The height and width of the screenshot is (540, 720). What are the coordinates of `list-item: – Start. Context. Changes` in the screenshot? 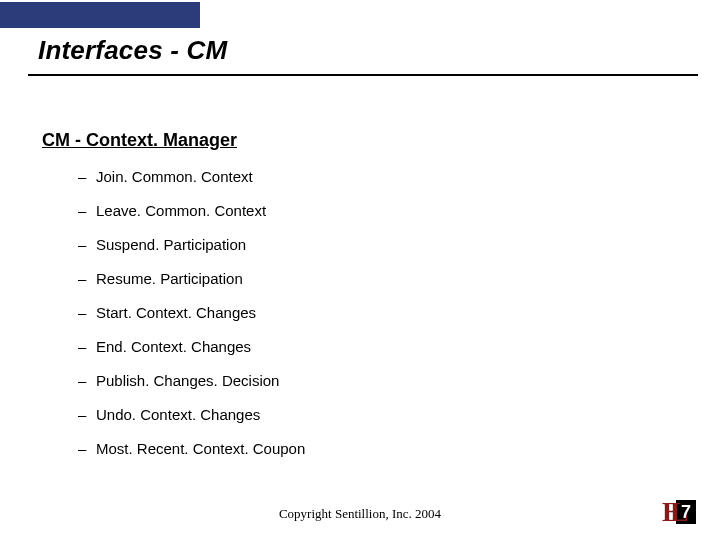 It's located at (358, 313).